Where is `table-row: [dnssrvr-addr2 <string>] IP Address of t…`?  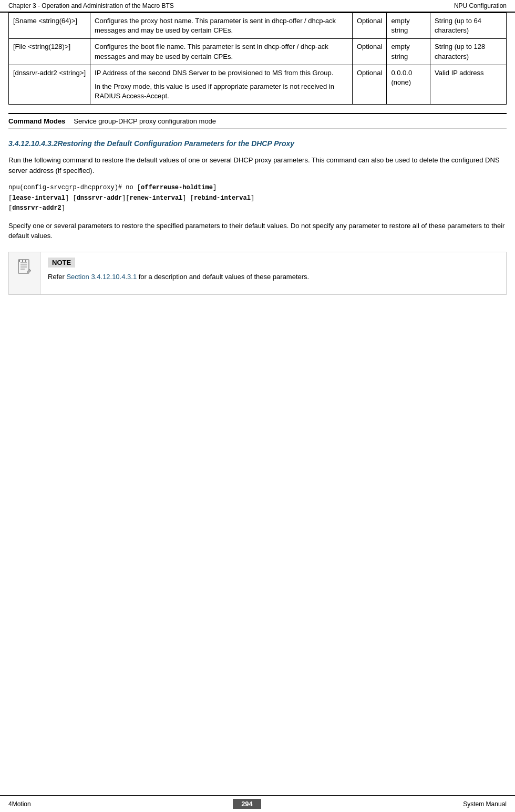
table-row: [dnssrvr-addr2 <string>] IP Address of t… is located at coordinates (258, 85).